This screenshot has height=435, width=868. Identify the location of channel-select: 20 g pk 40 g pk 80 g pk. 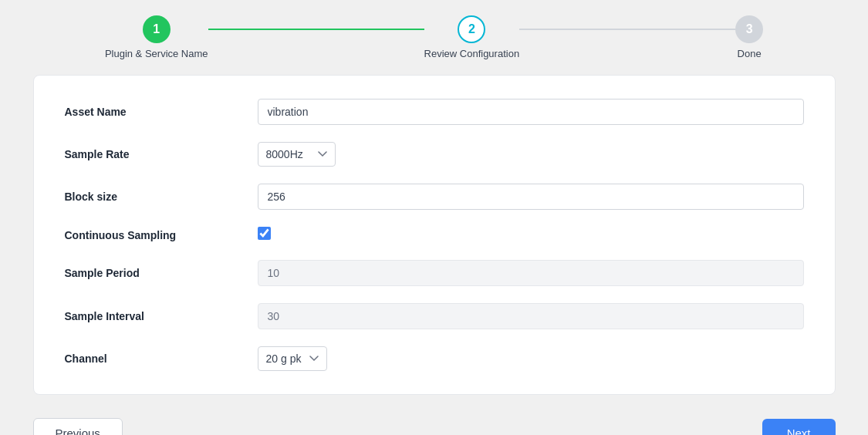
(292, 359).